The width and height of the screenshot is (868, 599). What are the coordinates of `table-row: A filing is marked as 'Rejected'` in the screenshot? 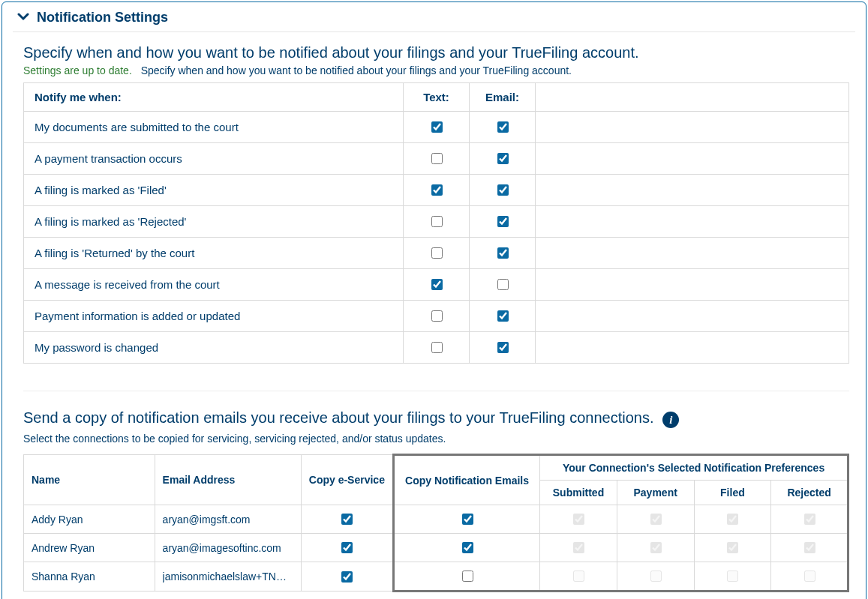 It's located at (437, 222).